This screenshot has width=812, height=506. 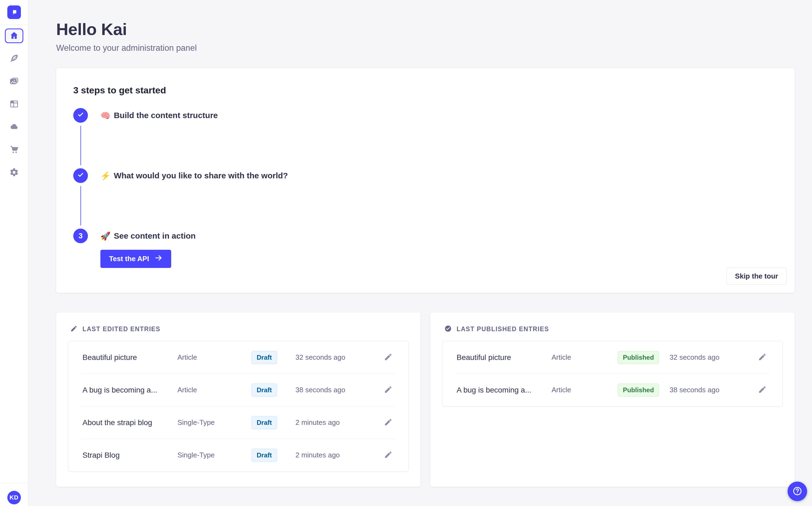 I want to click on last-edited-header: LAST EDITED ENTRIES, so click(x=239, y=329).